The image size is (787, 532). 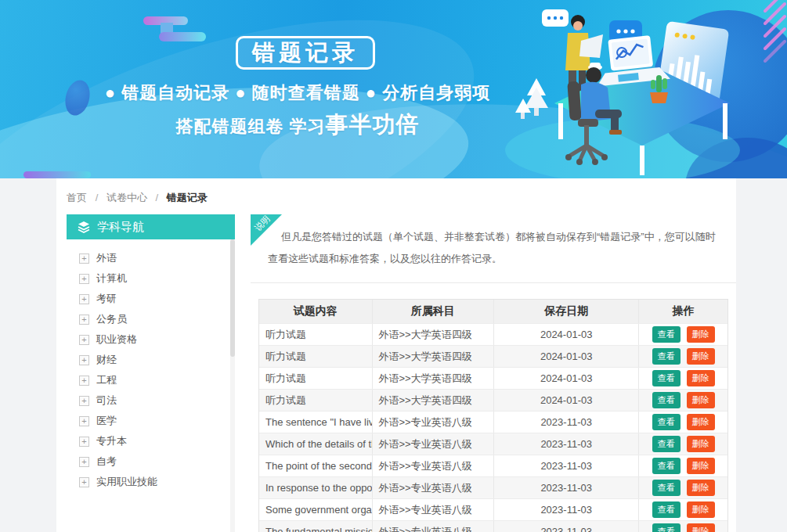 What do you see at coordinates (106, 380) in the screenshot?
I see `sidebar-item-label: 工程` at bounding box center [106, 380].